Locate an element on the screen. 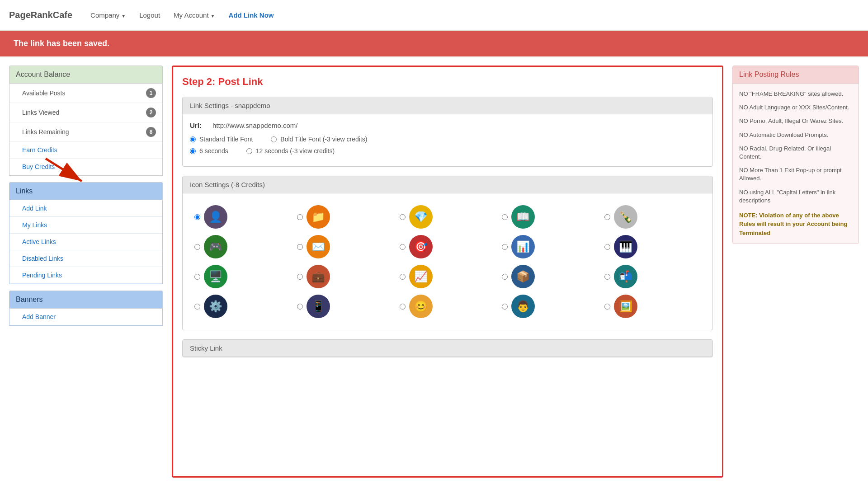  icon-window: 🖼️ is located at coordinates (626, 306).